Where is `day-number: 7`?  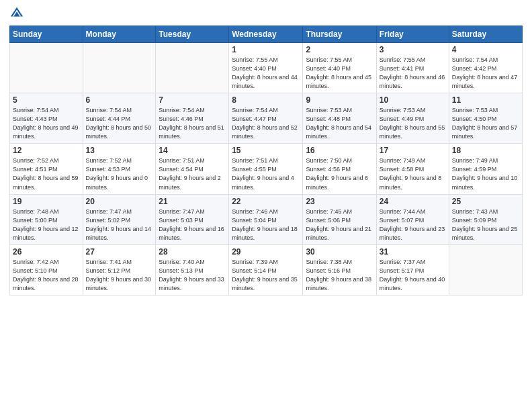
day-number: 7 is located at coordinates (192, 100).